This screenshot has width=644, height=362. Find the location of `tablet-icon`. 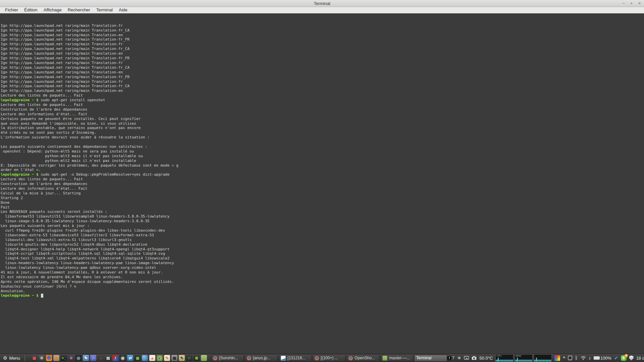

tablet-icon is located at coordinates (570, 358).